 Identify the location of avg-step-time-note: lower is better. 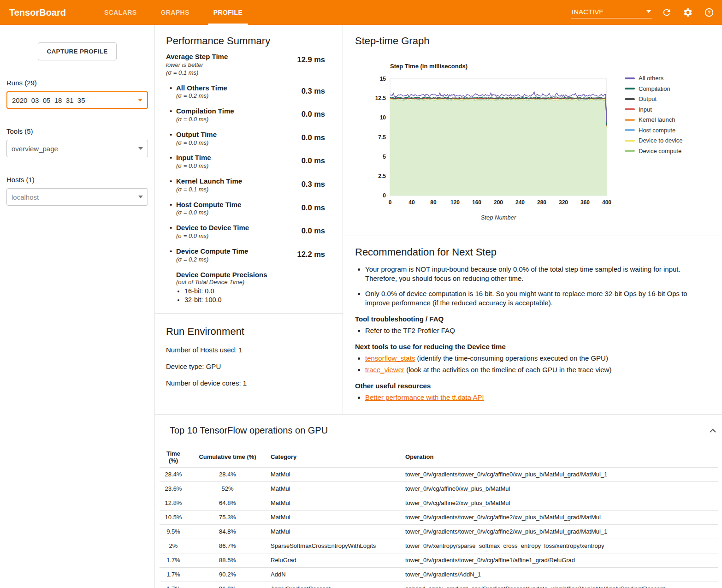
(197, 65).